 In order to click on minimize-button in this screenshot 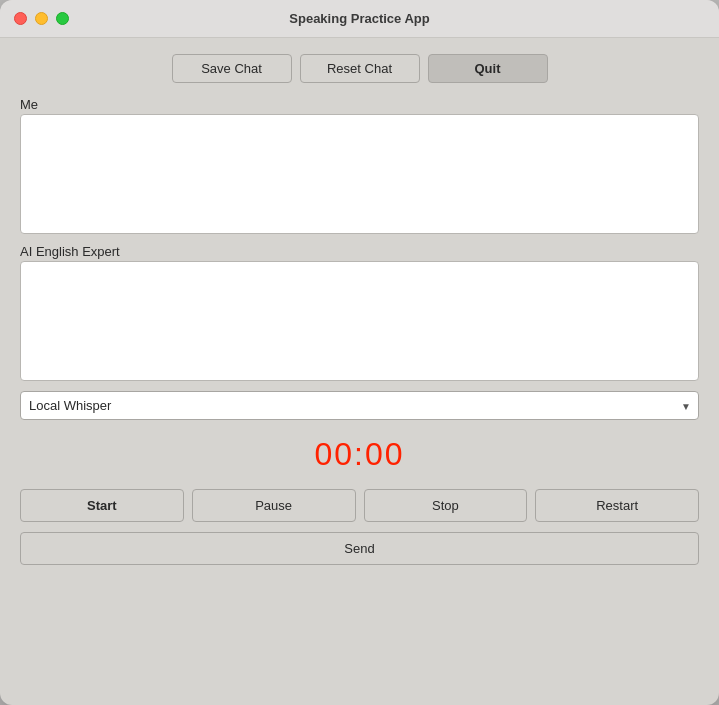, I will do `click(42, 18)`.